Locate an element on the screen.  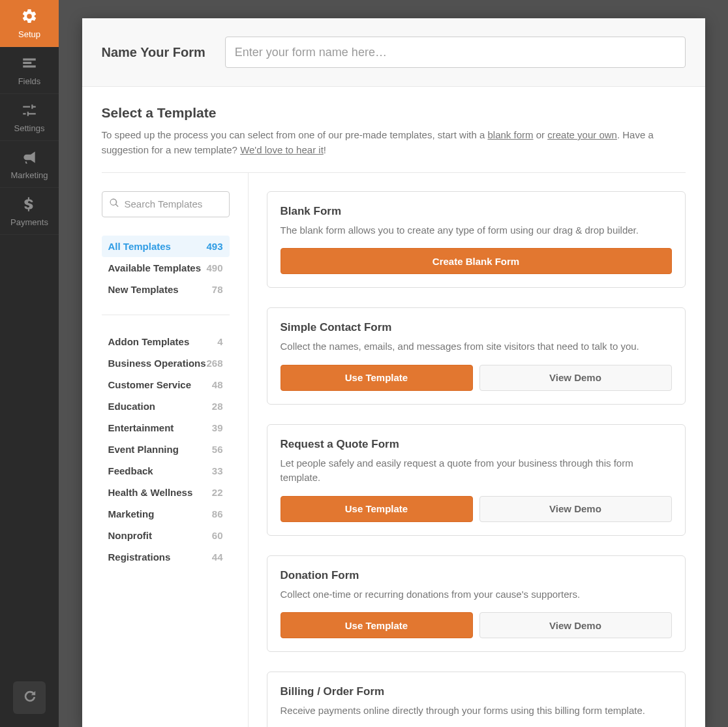
filter-row: Available Templates490 is located at coordinates (166, 268).